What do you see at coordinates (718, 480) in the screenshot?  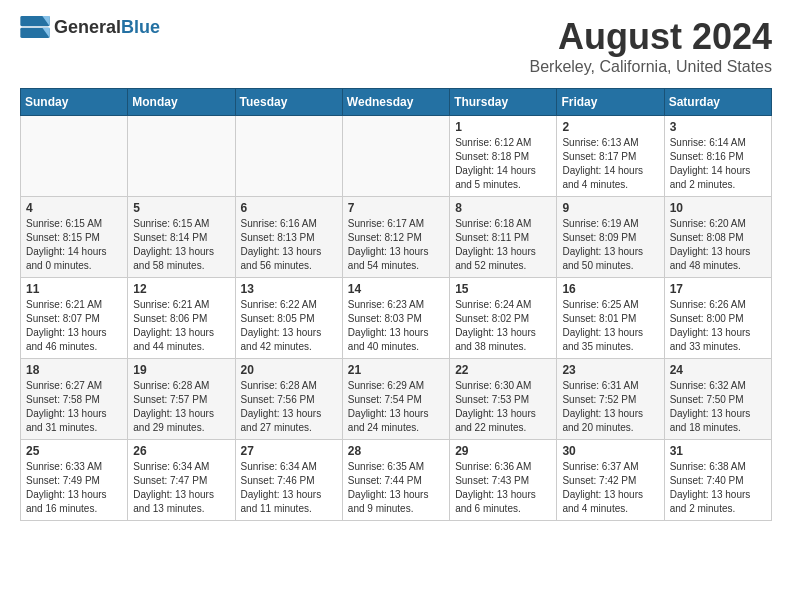 I see `calendar-cell: 31Sunrise: 6:38 AM Sunset: 7:40 PM Dayli…` at bounding box center [718, 480].